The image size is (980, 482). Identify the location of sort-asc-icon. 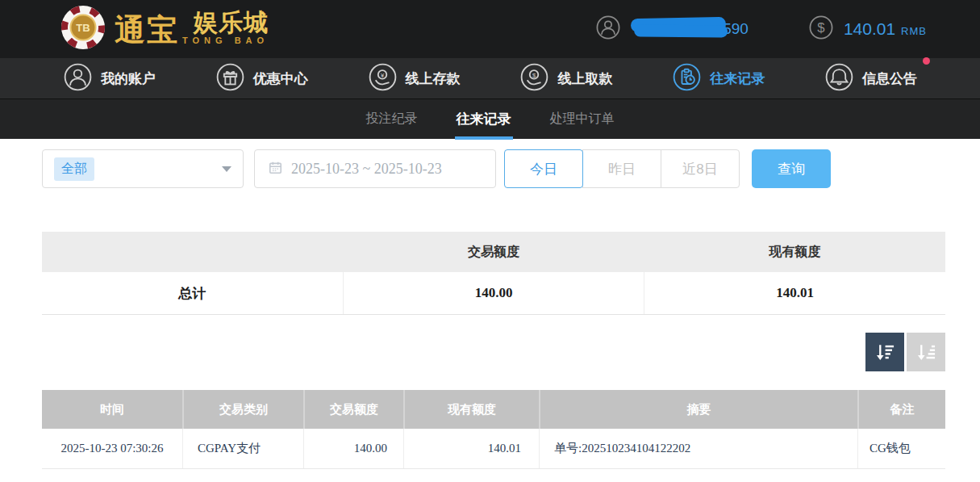
(926, 352).